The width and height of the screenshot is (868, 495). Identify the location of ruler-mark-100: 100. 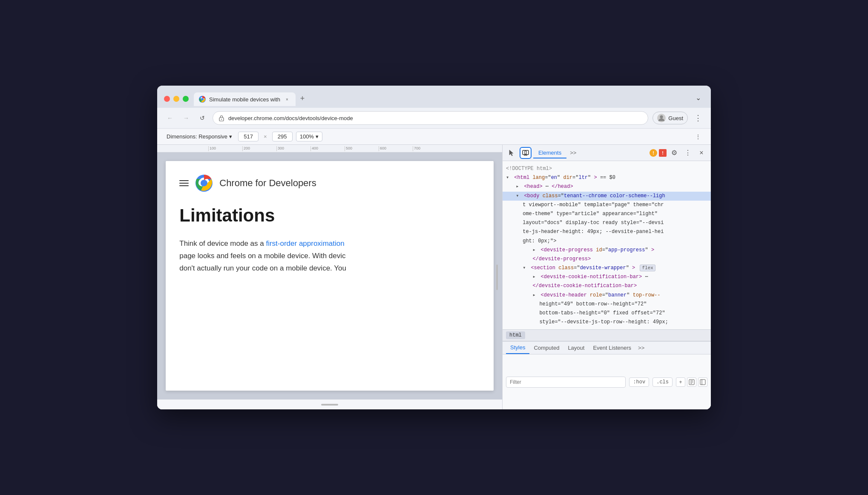
(225, 149).